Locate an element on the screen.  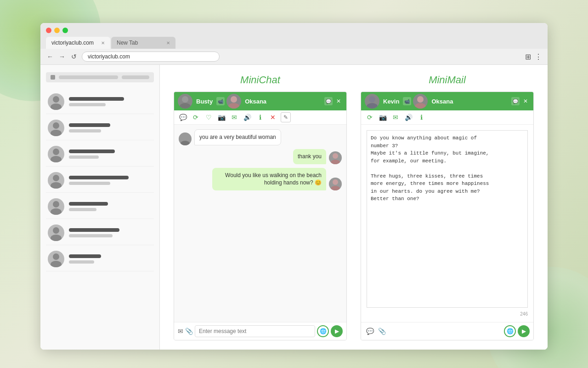
attach-clip-icon: 📎 is located at coordinates (189, 331).